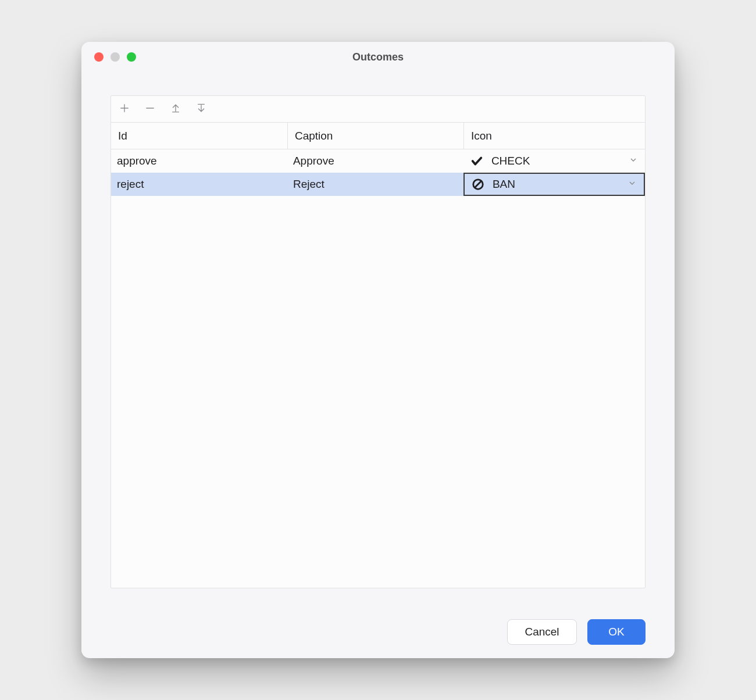 This screenshot has height=700, width=756. Describe the element at coordinates (199, 161) in the screenshot. I see `cell-id: approve` at that location.